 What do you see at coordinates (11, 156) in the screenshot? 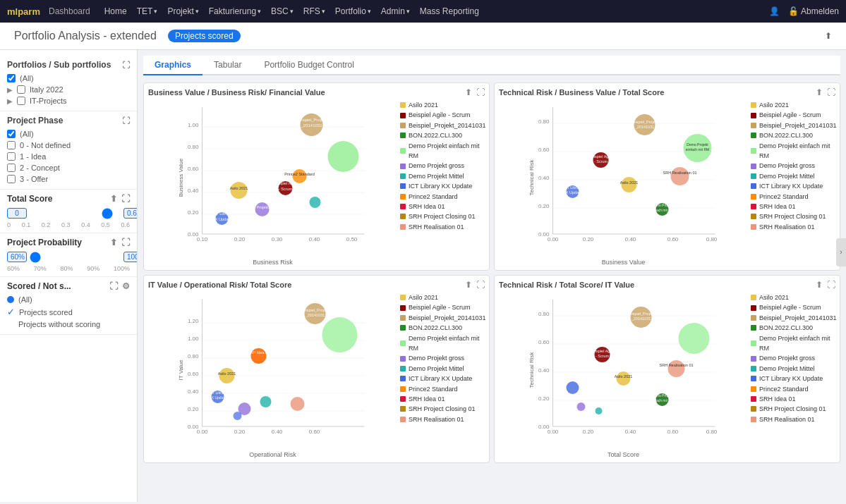
I see `phase-idea-checkbox` at bounding box center [11, 156].